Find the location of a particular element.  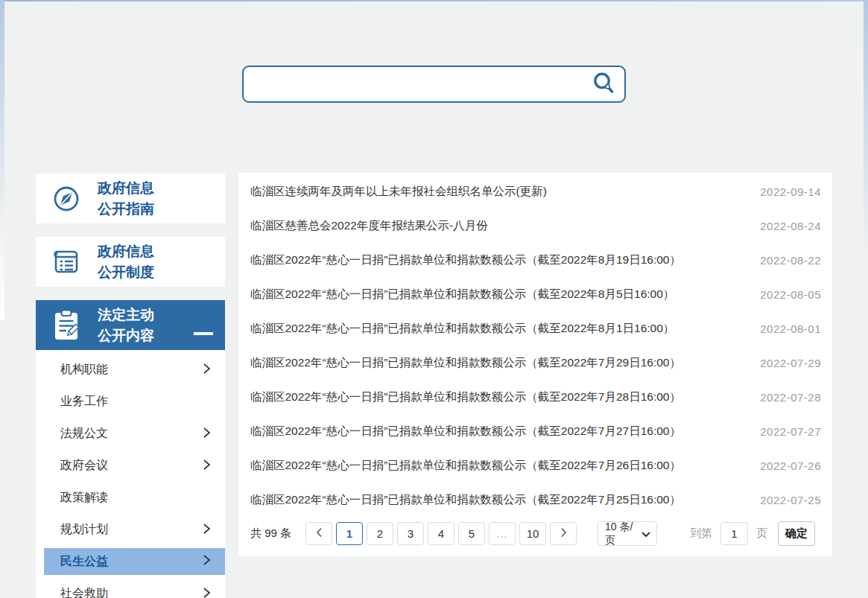

search-button is located at coordinates (604, 84).